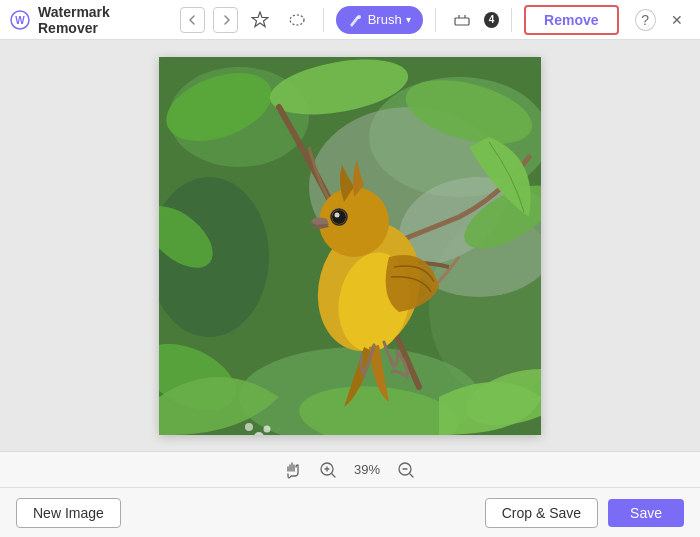 Image resolution: width=700 pixels, height=537 pixels. What do you see at coordinates (380, 20) in the screenshot?
I see `brush-tool-button: Brush ▾` at bounding box center [380, 20].